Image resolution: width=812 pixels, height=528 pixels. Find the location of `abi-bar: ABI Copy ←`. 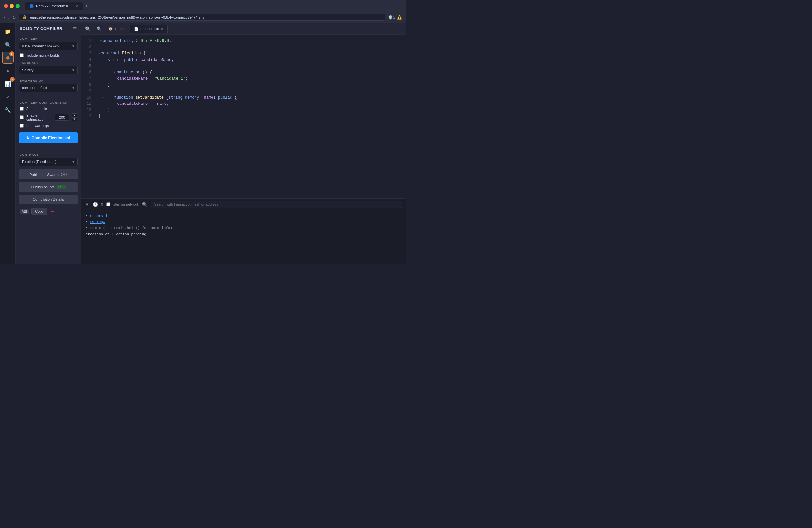

abi-bar: ABI Copy ← is located at coordinates (48, 211).